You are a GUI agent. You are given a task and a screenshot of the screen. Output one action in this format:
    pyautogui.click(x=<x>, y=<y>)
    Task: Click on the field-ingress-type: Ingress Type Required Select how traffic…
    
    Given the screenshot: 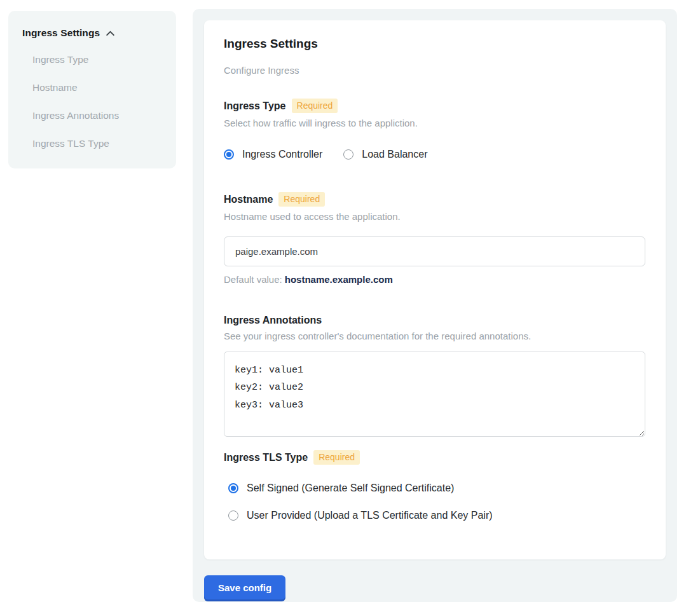 What is the action you would take?
    pyautogui.click(x=435, y=130)
    